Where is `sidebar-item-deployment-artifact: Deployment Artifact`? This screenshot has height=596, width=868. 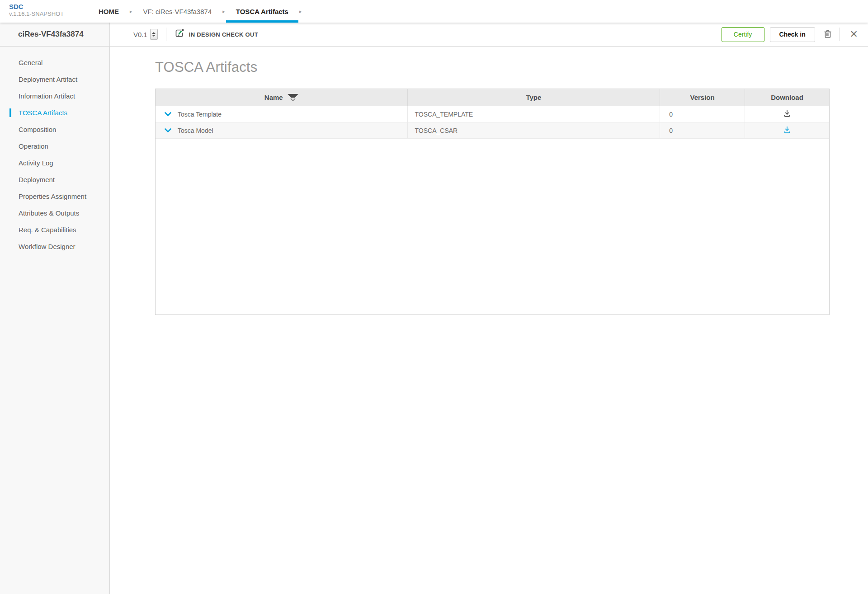 sidebar-item-deployment-artifact: Deployment Artifact is located at coordinates (55, 80).